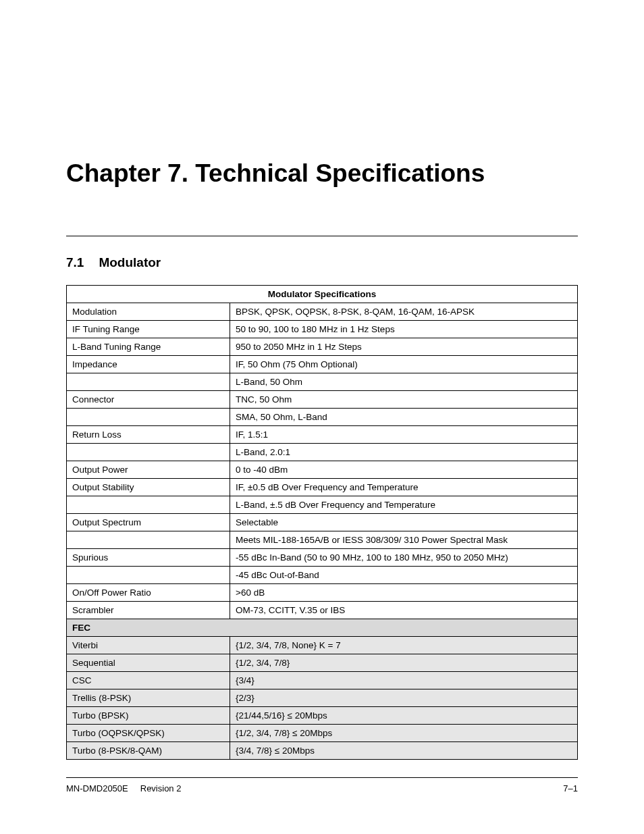  What do you see at coordinates (149, 751) in the screenshot?
I see `spec-label: Turbo (8-PSK/8-QAM)` at bounding box center [149, 751].